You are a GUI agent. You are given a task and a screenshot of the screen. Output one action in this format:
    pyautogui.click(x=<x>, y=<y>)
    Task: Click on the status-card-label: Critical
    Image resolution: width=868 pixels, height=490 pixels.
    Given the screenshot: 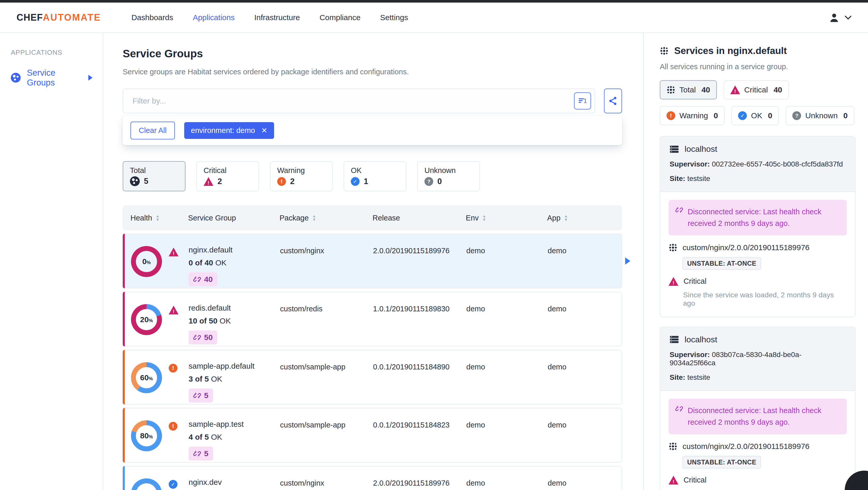 What is the action you would take?
    pyautogui.click(x=228, y=170)
    